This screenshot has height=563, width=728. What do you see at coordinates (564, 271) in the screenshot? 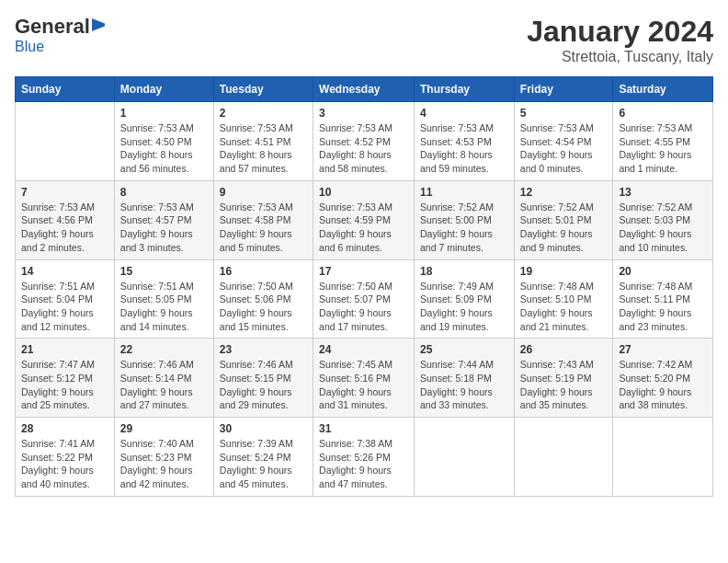
I see `day-number: 19` at bounding box center [564, 271].